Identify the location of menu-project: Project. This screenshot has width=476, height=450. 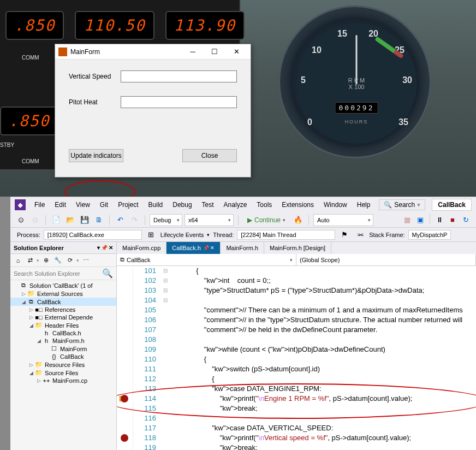
(128, 205).